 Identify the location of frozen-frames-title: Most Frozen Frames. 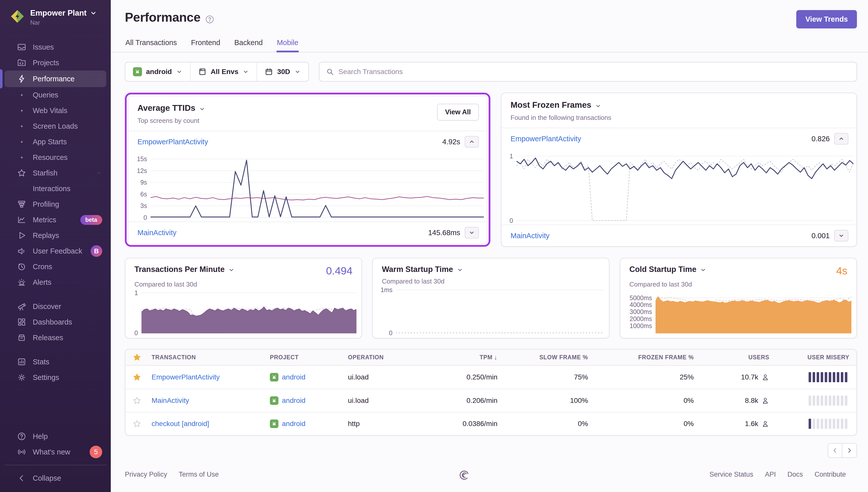
(679, 105).